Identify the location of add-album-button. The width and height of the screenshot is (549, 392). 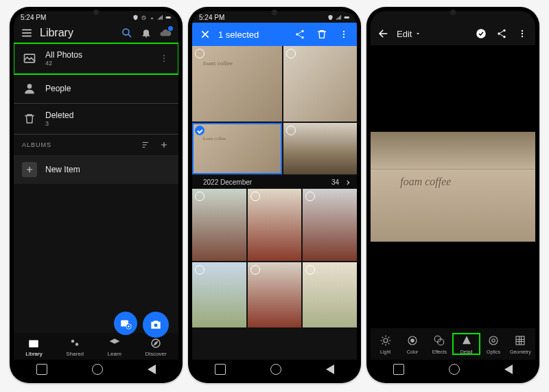
(164, 145).